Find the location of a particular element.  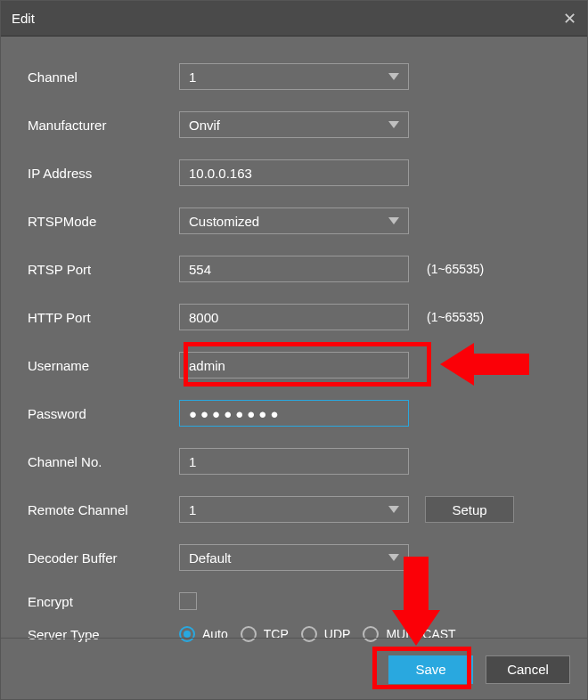

username-value: admin is located at coordinates (207, 365).